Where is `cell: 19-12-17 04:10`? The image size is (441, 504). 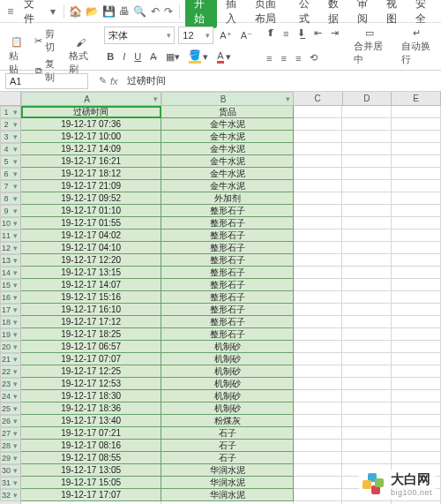 cell: 19-12-17 04:10 is located at coordinates (92, 248).